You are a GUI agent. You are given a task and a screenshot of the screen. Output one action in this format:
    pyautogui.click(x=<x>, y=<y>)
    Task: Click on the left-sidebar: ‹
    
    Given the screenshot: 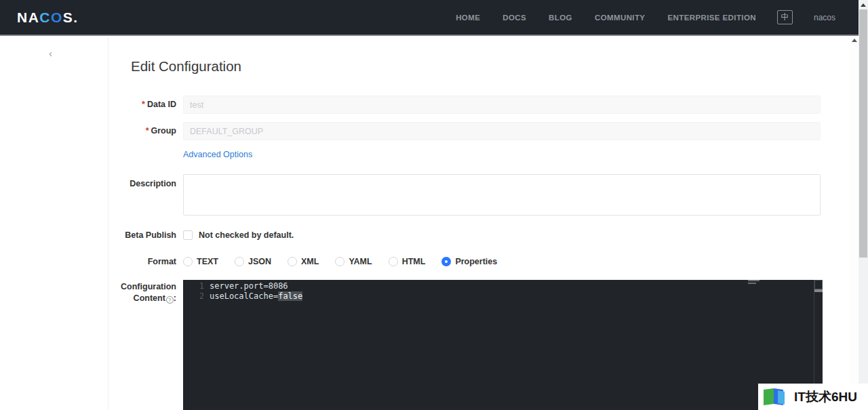 What is the action you would take?
    pyautogui.click(x=54, y=224)
    